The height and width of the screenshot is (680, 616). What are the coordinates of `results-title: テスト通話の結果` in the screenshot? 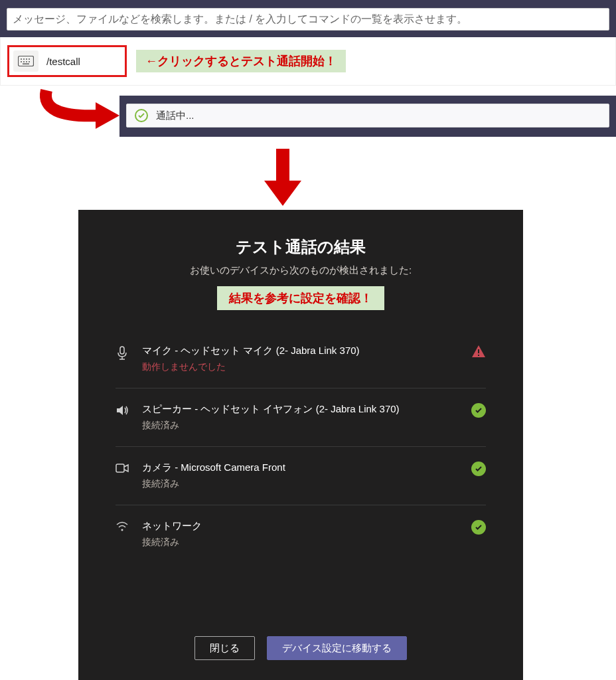 It's located at (301, 247).